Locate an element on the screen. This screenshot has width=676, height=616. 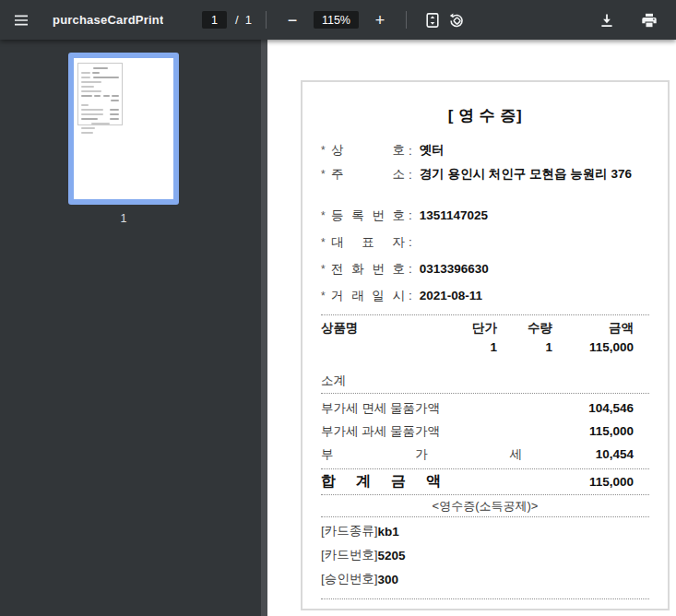
thumbnail-page-number: 1 is located at coordinates (124, 219).